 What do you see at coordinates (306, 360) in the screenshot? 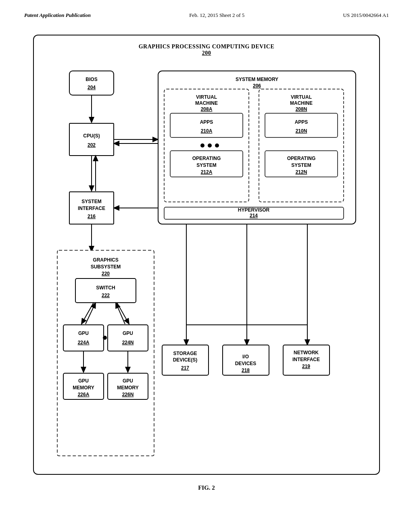
I see `network-label2: INTERFACE` at bounding box center [306, 360].